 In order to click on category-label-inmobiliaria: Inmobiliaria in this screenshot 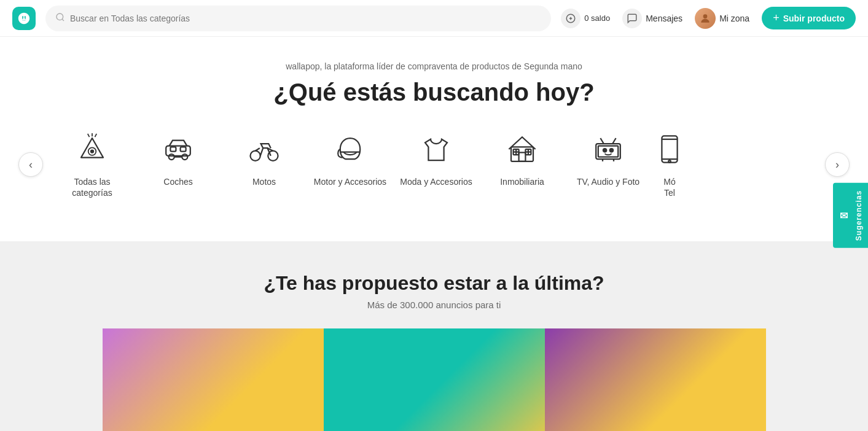, I will do `click(522, 182)`.